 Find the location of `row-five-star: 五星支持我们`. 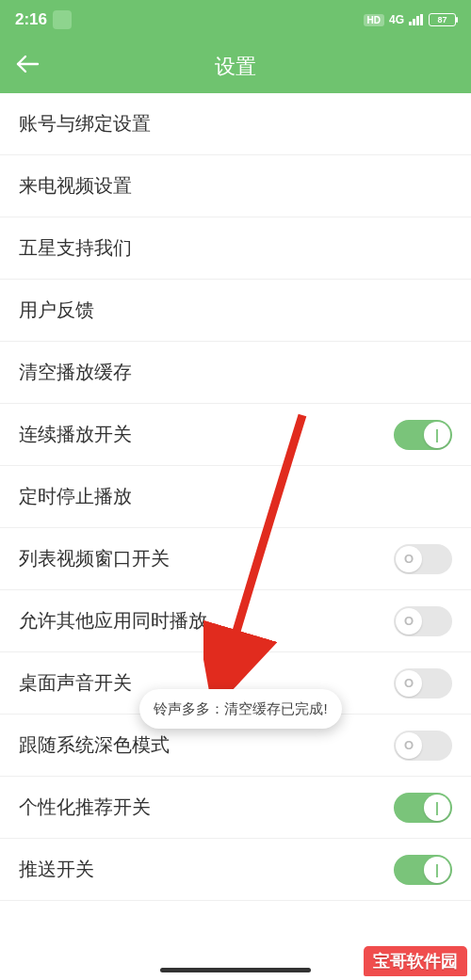

row-five-star: 五星支持我们 is located at coordinates (236, 249).